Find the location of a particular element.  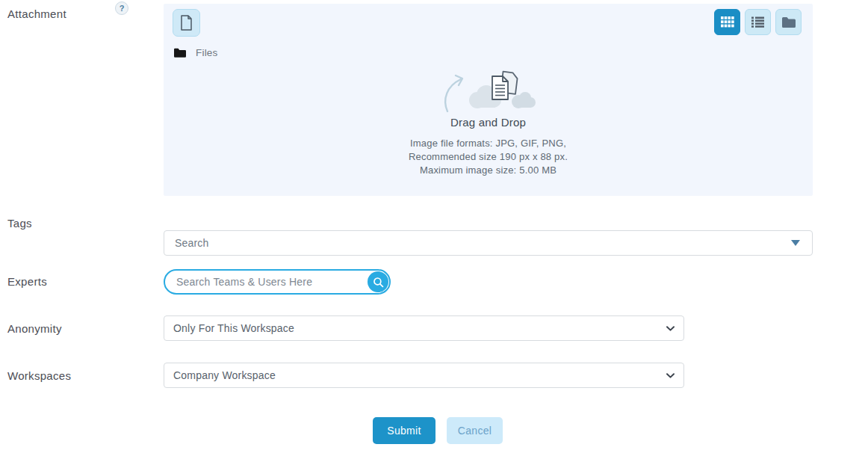

workspaces-select: Company Workspace is located at coordinates (424, 375).